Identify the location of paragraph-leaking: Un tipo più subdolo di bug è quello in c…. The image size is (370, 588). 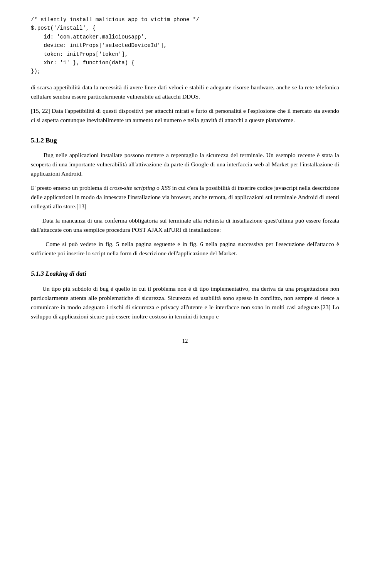
(185, 303).